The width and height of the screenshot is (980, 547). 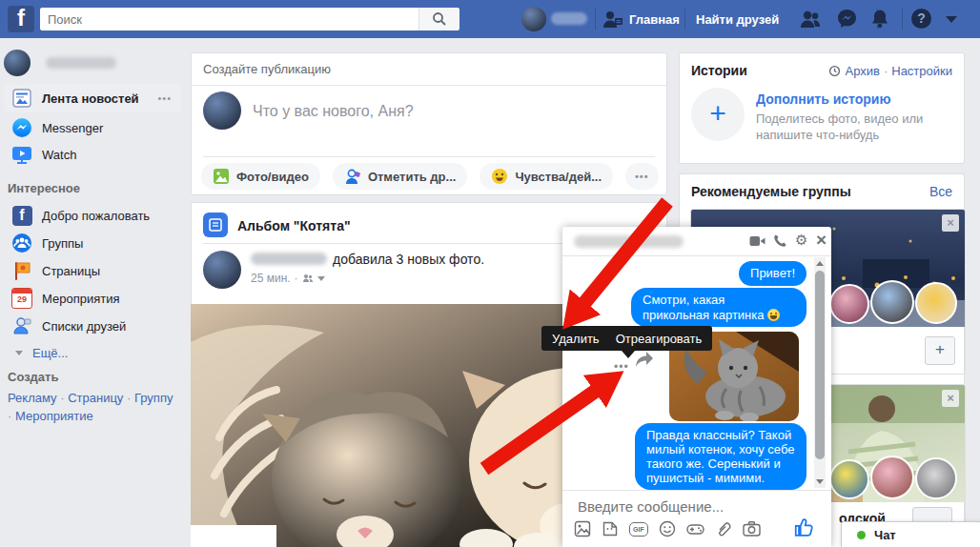 I want to click on nav-find-friends: Найти друзей, so click(x=738, y=19).